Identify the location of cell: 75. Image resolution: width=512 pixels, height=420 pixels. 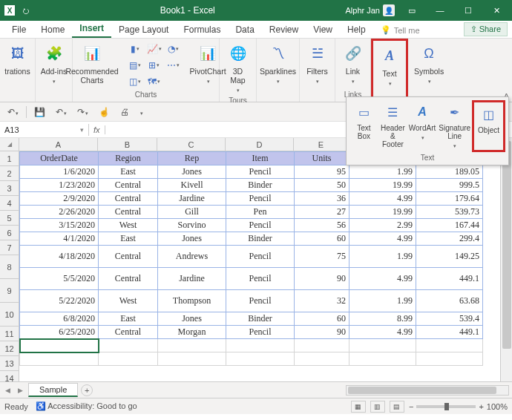
(322, 257).